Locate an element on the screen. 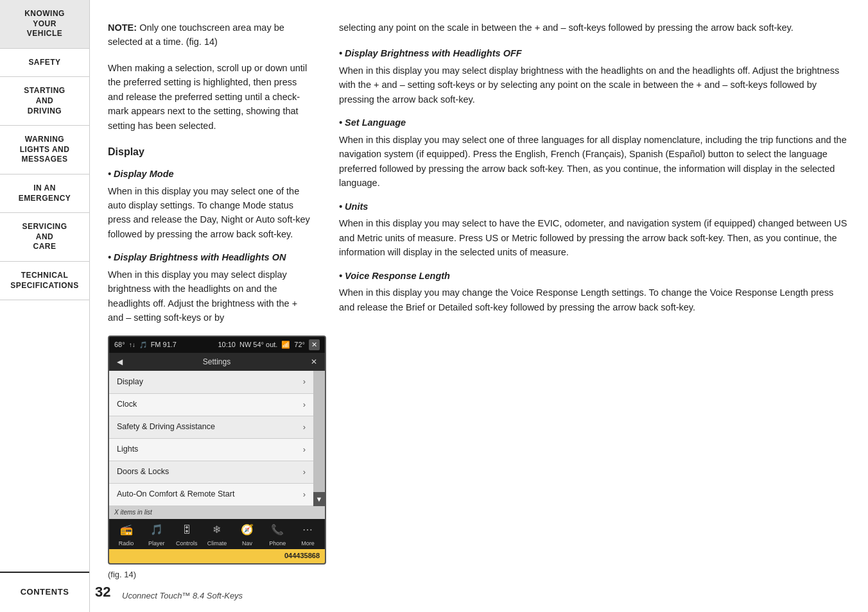  display-mode-title: Display Mode is located at coordinates (210, 174).